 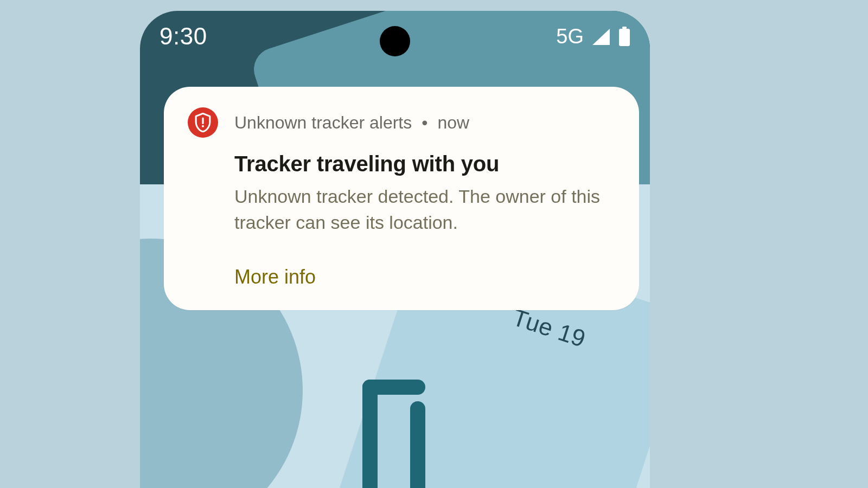 What do you see at coordinates (601, 36) in the screenshot?
I see `cellular-signal-icon` at bounding box center [601, 36].